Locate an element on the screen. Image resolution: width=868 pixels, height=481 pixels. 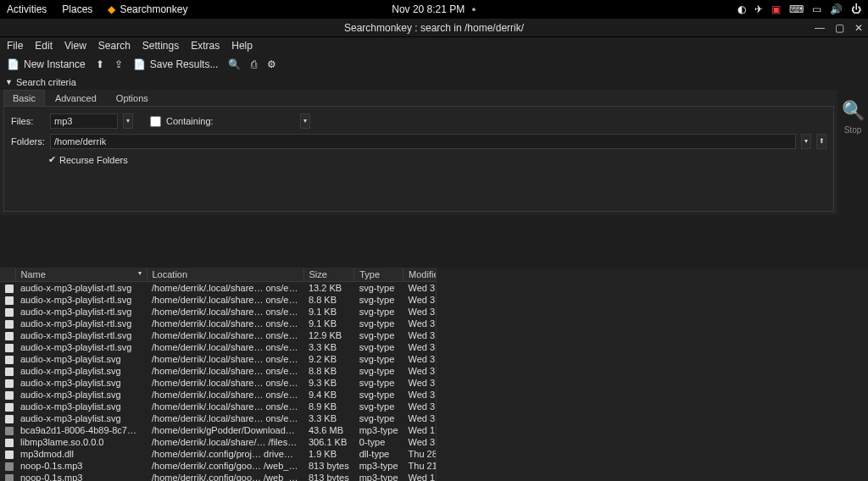
cell-size: 3.3 KB is located at coordinates (329, 347).